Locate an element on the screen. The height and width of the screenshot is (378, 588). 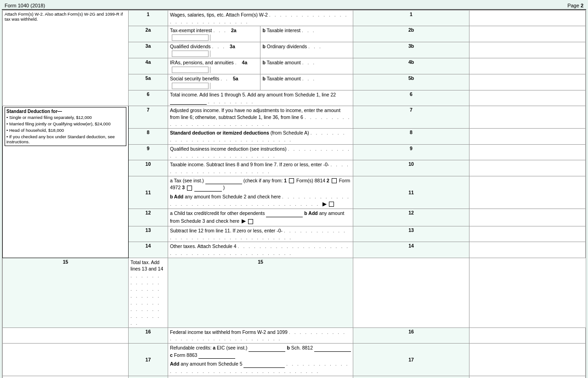
line-11a-content: a Tax (see inst.) (check if any from: 1 … is located at coordinates (260, 184).